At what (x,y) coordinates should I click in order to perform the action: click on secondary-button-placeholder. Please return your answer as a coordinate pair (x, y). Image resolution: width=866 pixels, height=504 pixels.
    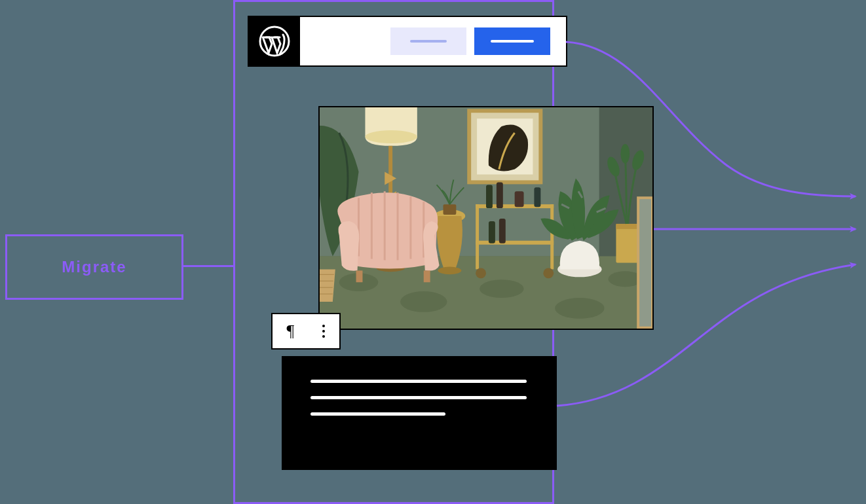
    Looking at the image, I should click on (428, 41).